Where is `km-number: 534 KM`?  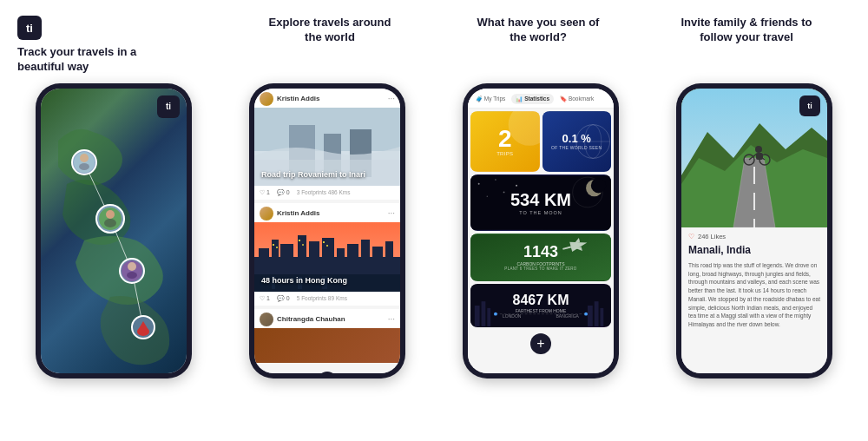 km-number: 534 KM is located at coordinates (541, 200).